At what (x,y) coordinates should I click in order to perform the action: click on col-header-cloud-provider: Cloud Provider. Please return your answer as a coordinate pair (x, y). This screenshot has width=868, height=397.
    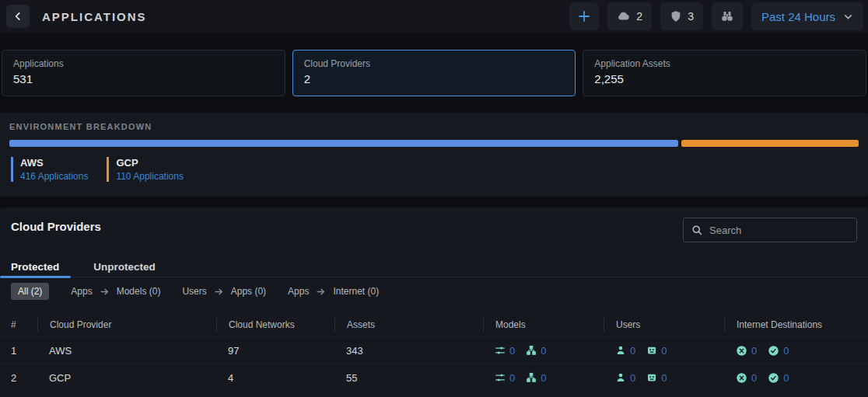
    Looking at the image, I should click on (127, 325).